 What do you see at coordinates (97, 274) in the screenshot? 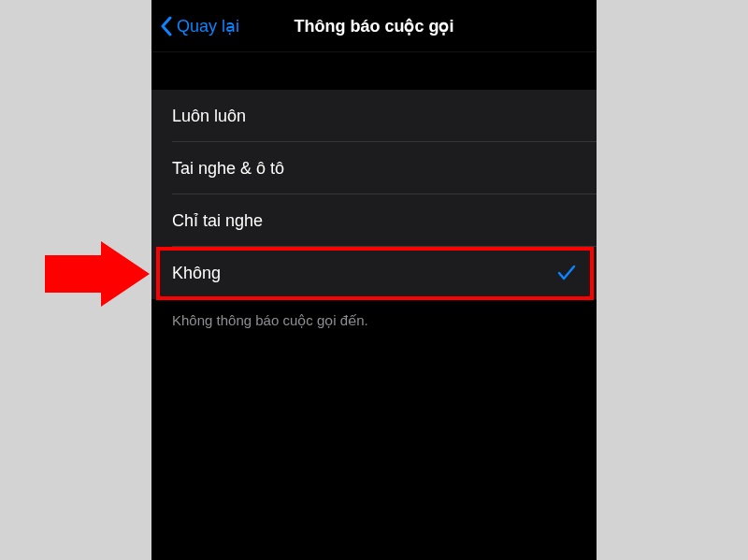
I see `annotation-arrow-icon` at bounding box center [97, 274].